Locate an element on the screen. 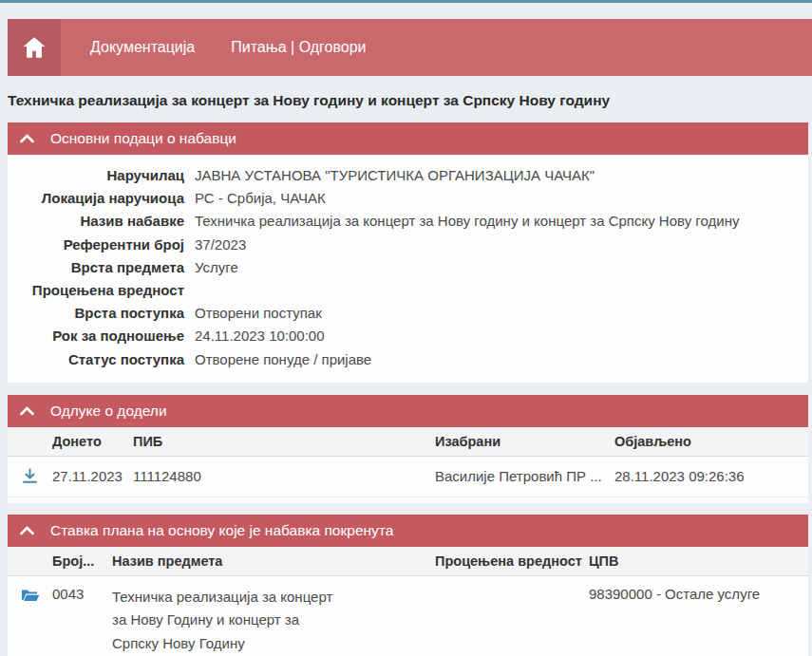 The image size is (812, 656). section-title: Одлуке о додели is located at coordinates (108, 411).